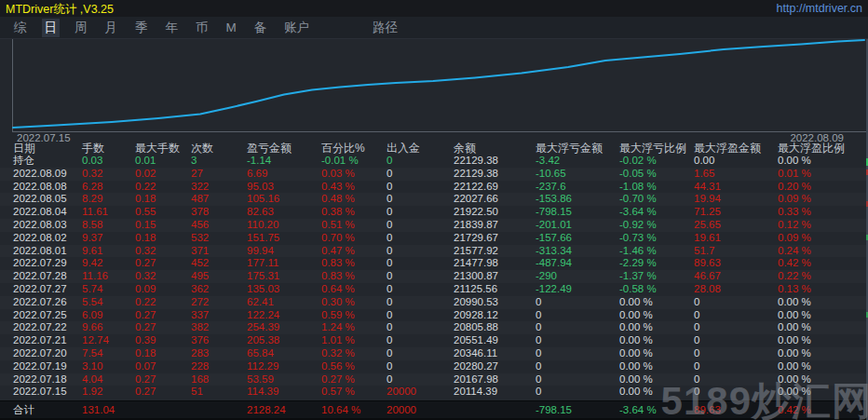 Image resolution: width=868 pixels, height=420 pixels. Describe the element at coordinates (434, 303) in the screenshot. I see `table-row: 2022.07.265.540.2227262.410.30 %020990.5…` at that location.